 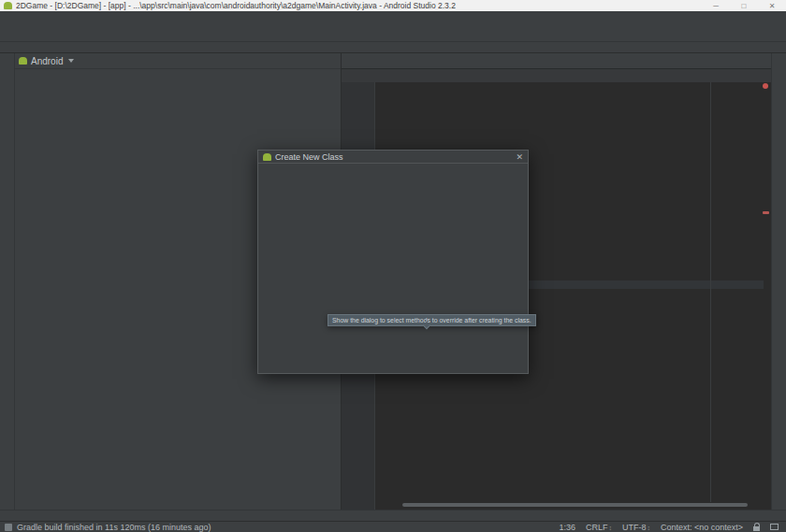 I want to click on error-indicator-icon, so click(x=765, y=86).